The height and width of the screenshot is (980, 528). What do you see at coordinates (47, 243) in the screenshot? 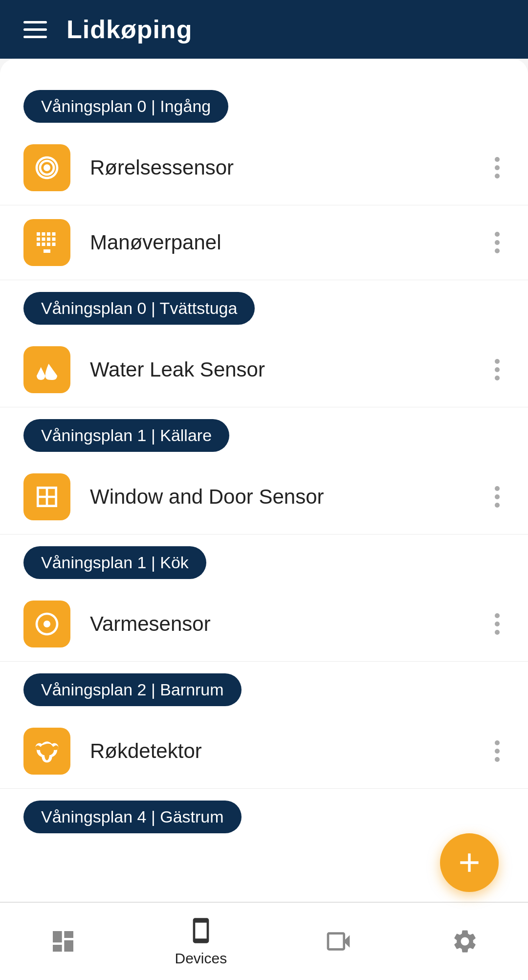
I see `device-icon-d2` at bounding box center [47, 243].